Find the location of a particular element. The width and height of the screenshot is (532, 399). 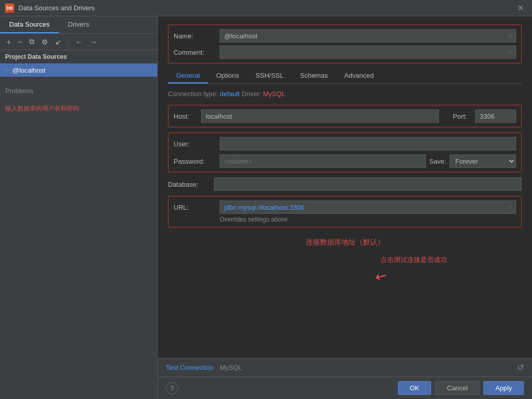

cancel-button: Cancel is located at coordinates (457, 388).